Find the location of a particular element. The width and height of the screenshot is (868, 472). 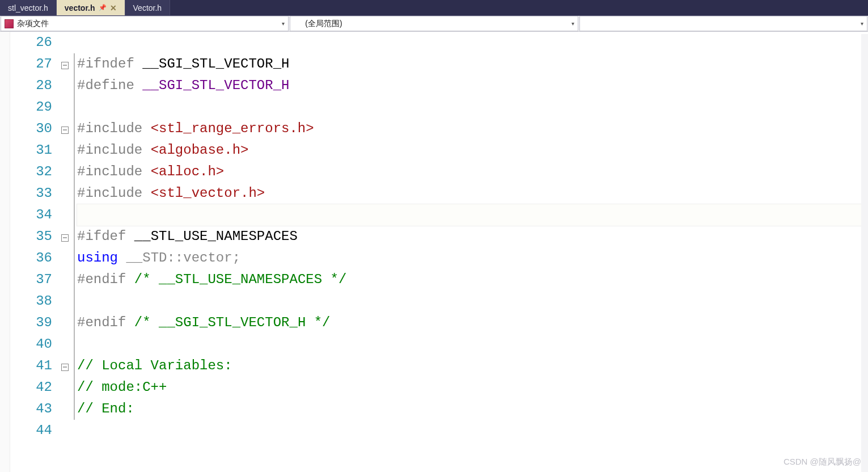

code-token: #ifdef is located at coordinates (105, 236).